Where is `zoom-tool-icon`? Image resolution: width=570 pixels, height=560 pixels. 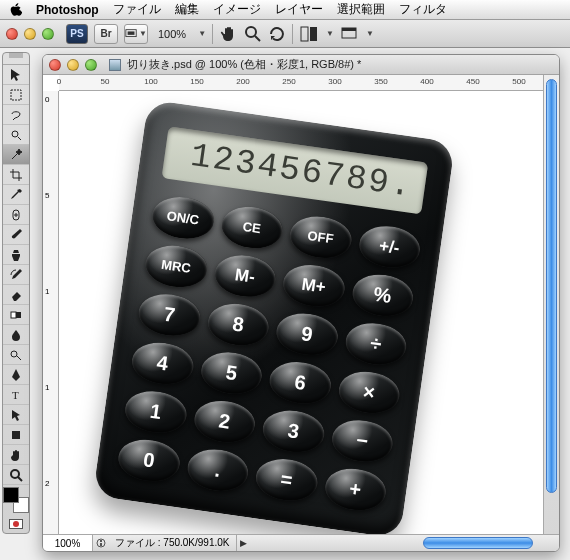 zoom-tool-icon is located at coordinates (253, 34).